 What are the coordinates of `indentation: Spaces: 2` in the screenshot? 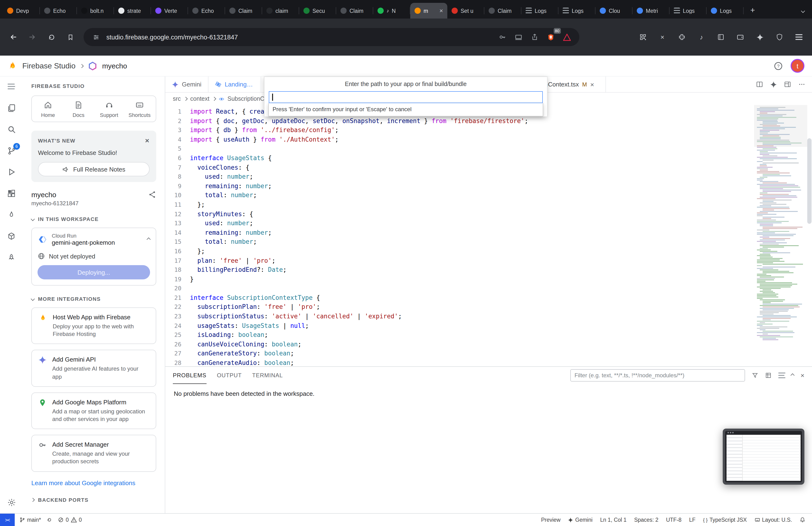 It's located at (646, 520).